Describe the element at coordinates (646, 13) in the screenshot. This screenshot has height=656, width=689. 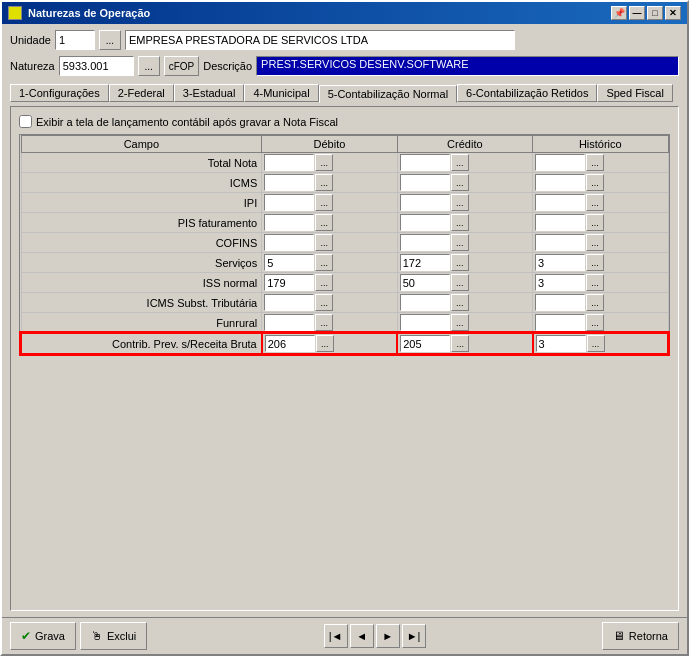
I see `title-bar-controls: 📌 — □ ✕` at that location.